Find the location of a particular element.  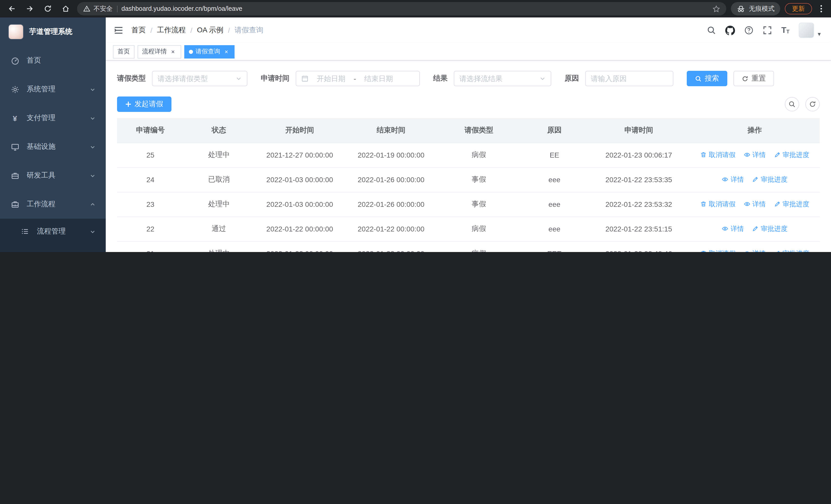

leave-type-select is located at coordinates (200, 79).